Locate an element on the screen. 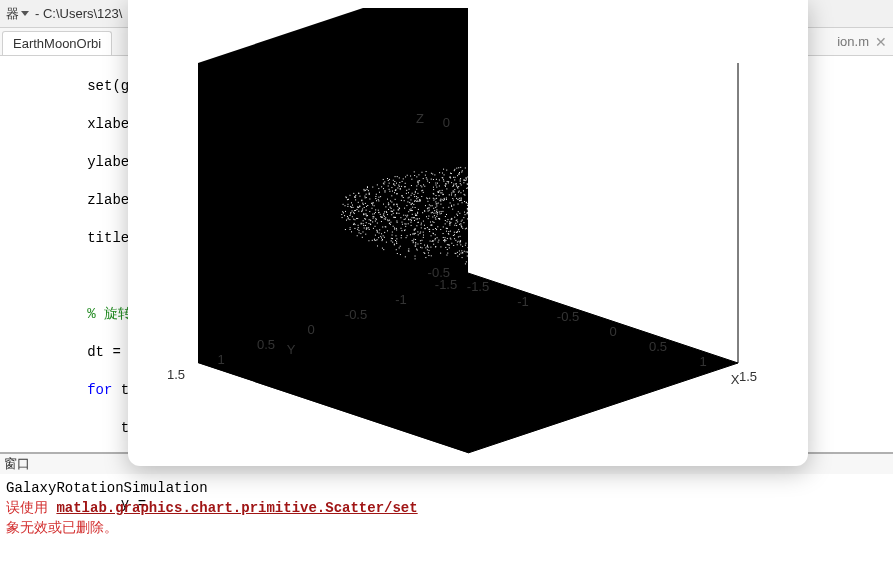 The height and width of the screenshot is (566, 893). error-link: matlab.graphics.chart.primitive.Scatter/… is located at coordinates (236, 508).